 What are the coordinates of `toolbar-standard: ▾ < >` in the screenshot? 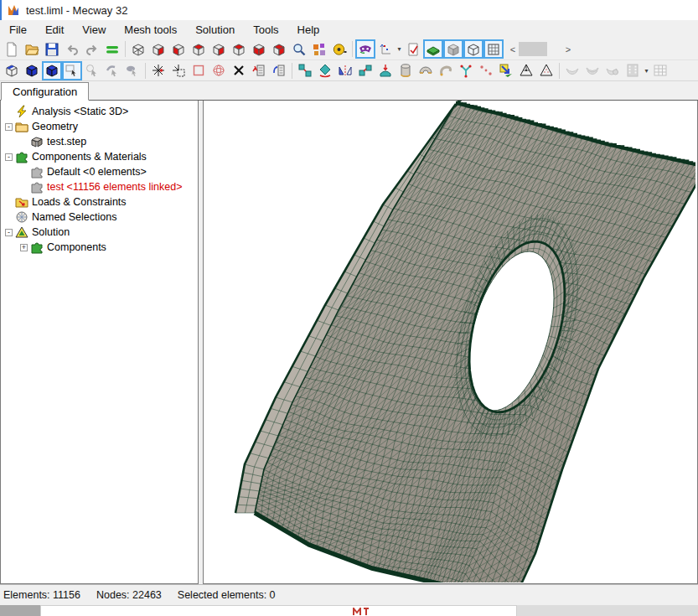 It's located at (349, 49).